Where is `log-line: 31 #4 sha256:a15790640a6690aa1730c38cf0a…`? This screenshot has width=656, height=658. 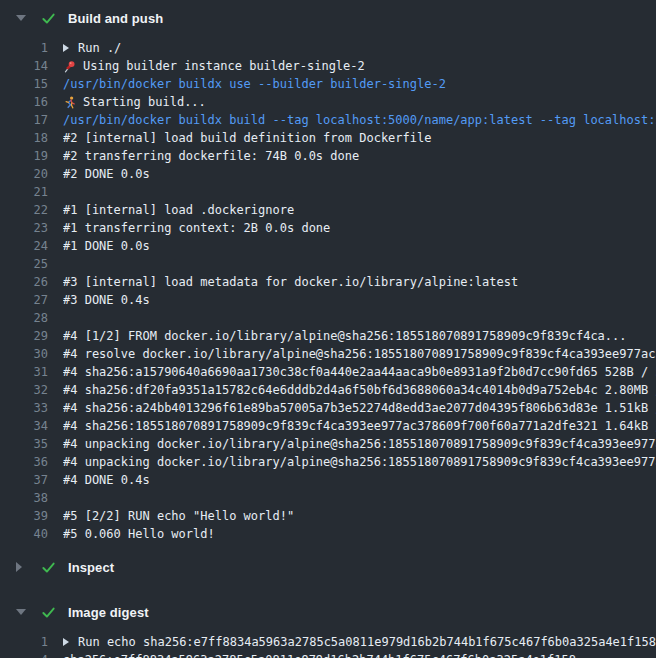
log-line: 31 #4 sha256:a15790640a6690aa1730c38cf0a… is located at coordinates (328, 372).